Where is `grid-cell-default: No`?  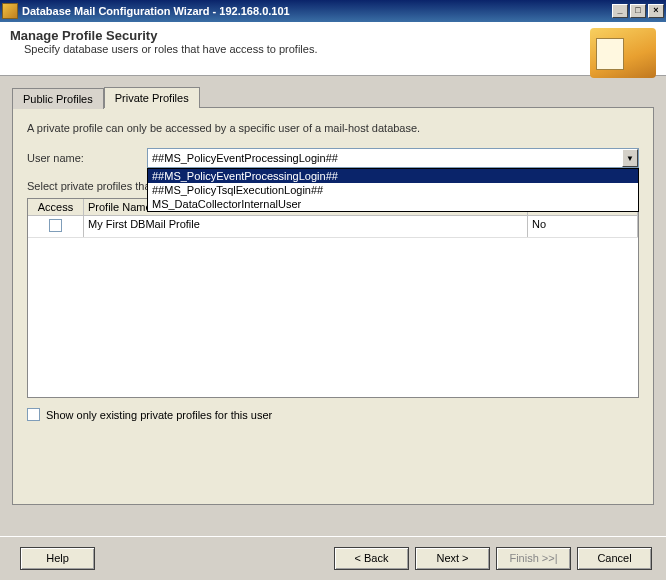 grid-cell-default: No is located at coordinates (583, 226).